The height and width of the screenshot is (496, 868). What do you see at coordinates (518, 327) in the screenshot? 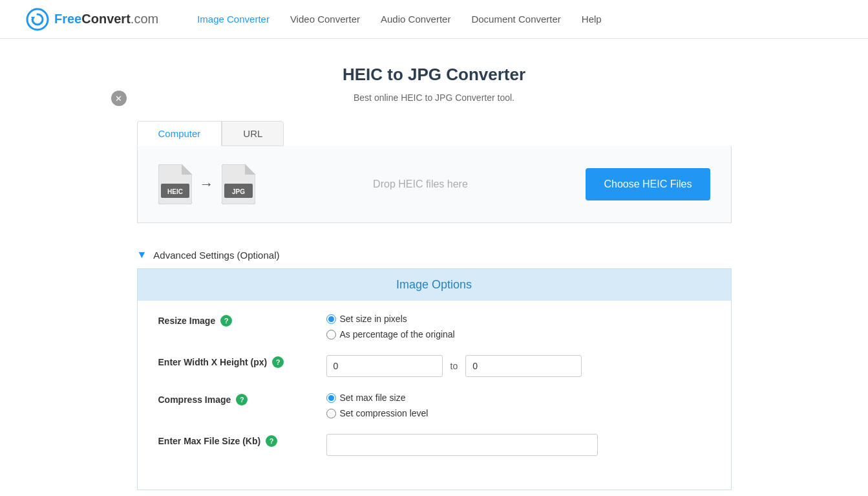
I see `resize-image-control: Set size in pixels As percentage of the …` at bounding box center [518, 327].